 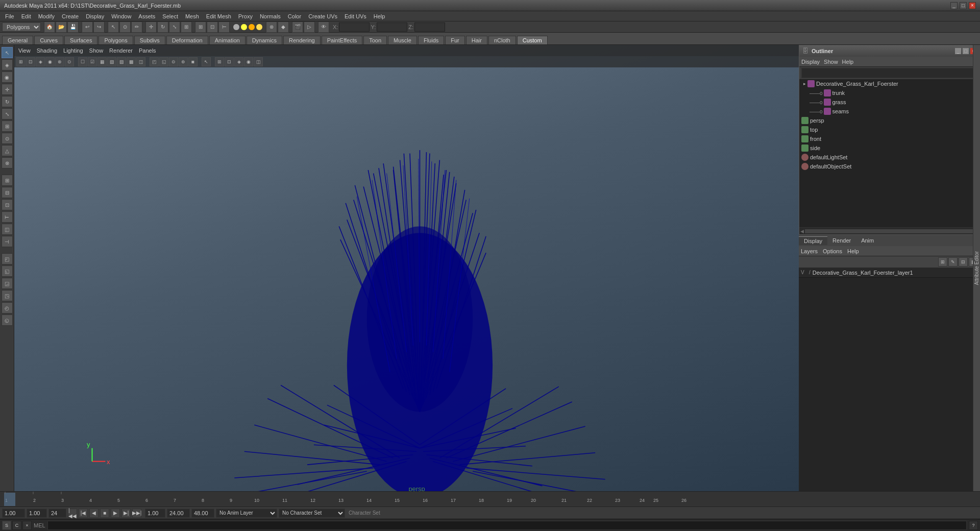 What do you see at coordinates (7, 259) in the screenshot?
I see `tool17-btn: ◰` at bounding box center [7, 259].